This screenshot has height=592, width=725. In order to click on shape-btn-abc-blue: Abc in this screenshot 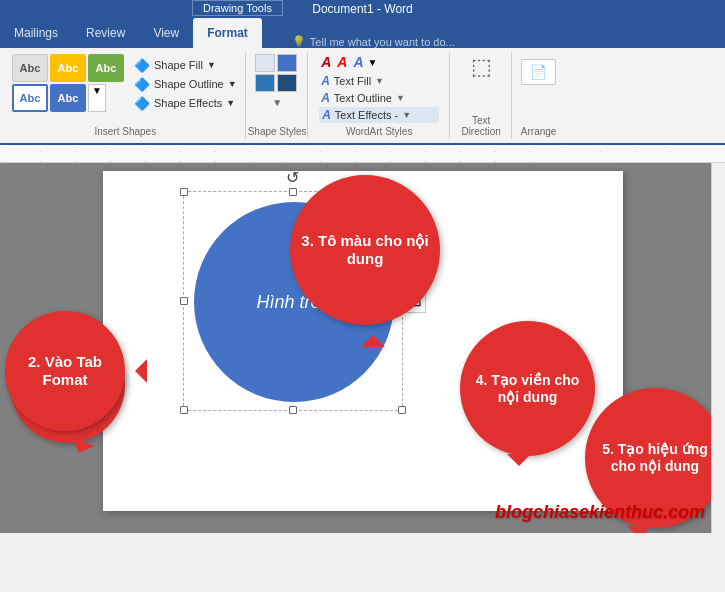, I will do `click(68, 98)`.